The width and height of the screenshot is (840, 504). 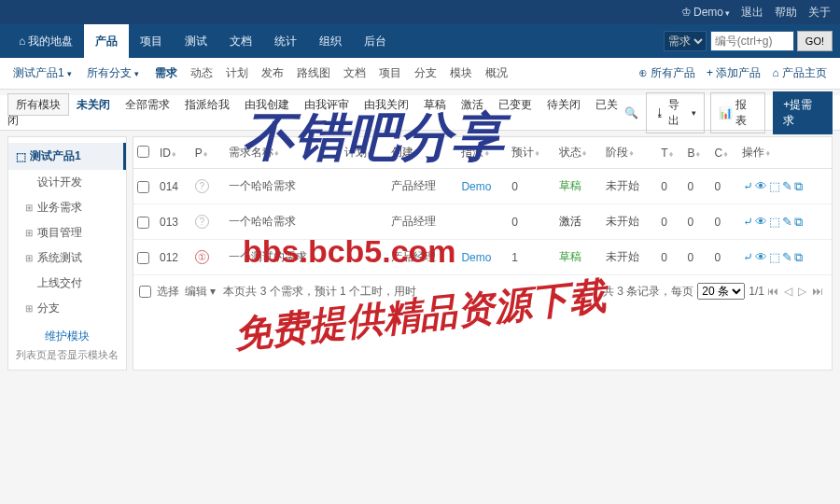 I want to click on about-link: 关于, so click(x=819, y=13).